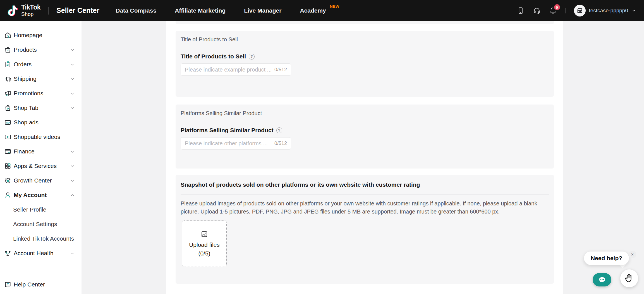 The image size is (644, 294). Describe the element at coordinates (31, 7) in the screenshot. I see `brand-tiktok: TikTok` at that location.